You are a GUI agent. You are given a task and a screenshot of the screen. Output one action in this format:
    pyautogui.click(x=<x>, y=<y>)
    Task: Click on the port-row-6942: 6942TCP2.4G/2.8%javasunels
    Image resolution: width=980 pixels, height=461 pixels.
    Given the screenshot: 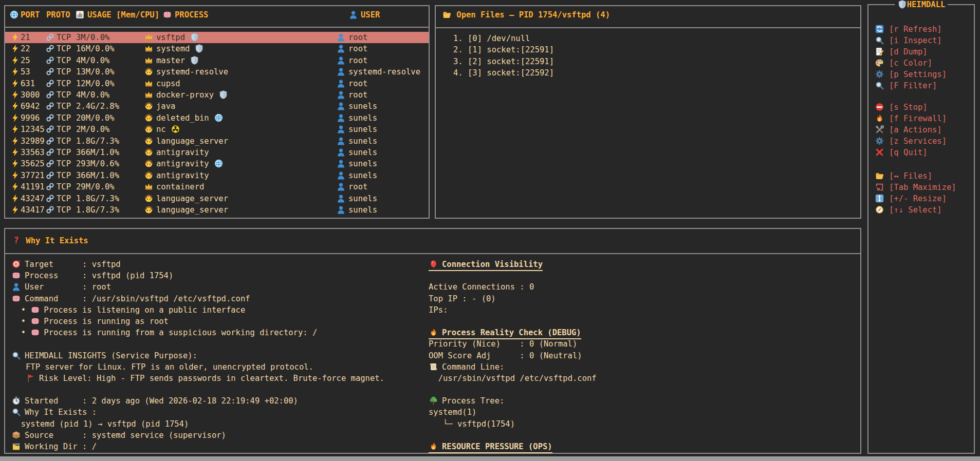 What is the action you would take?
    pyautogui.click(x=217, y=106)
    